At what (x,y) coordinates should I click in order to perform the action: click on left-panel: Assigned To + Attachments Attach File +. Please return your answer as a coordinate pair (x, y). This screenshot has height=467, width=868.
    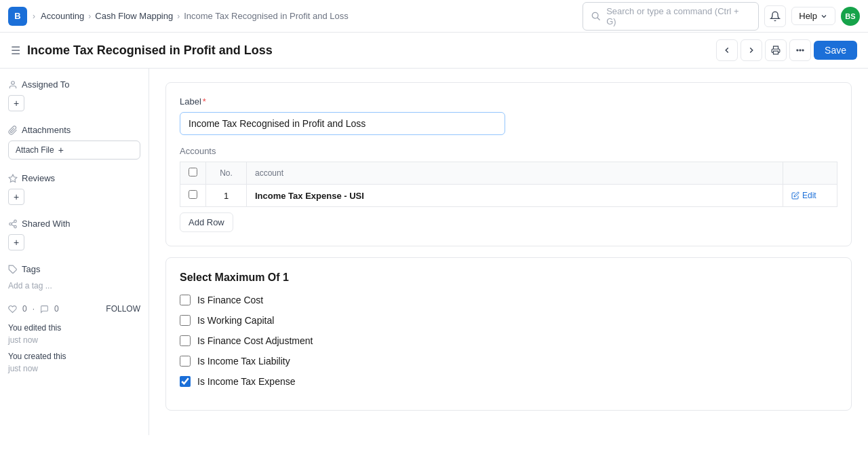
    Looking at the image, I should click on (75, 252).